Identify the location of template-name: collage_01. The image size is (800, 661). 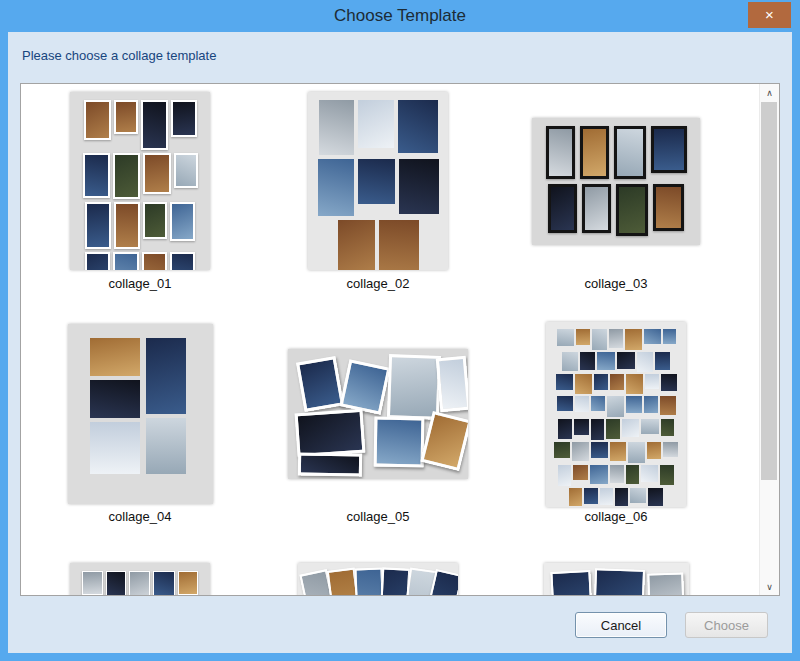
(140, 284).